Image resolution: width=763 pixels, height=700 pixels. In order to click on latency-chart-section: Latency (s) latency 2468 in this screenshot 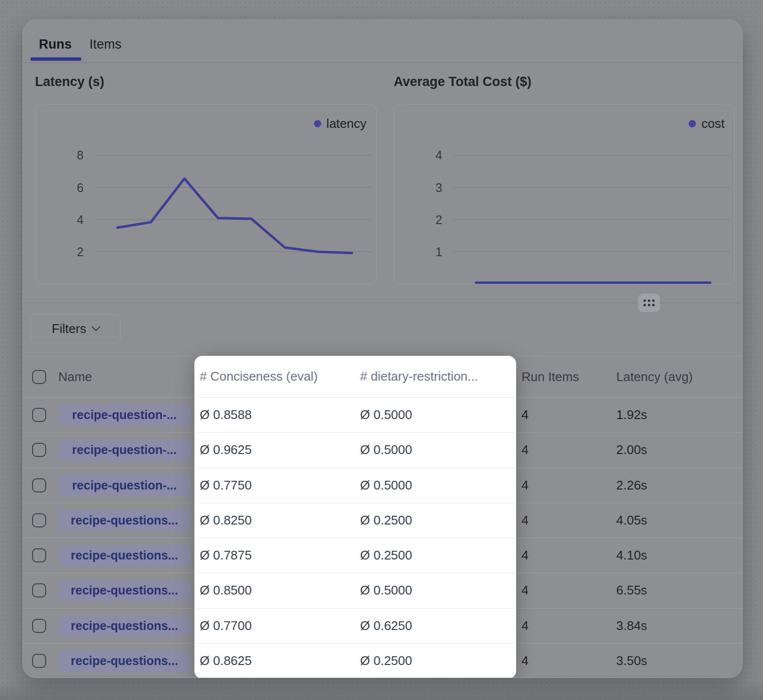, I will do `click(206, 179)`.